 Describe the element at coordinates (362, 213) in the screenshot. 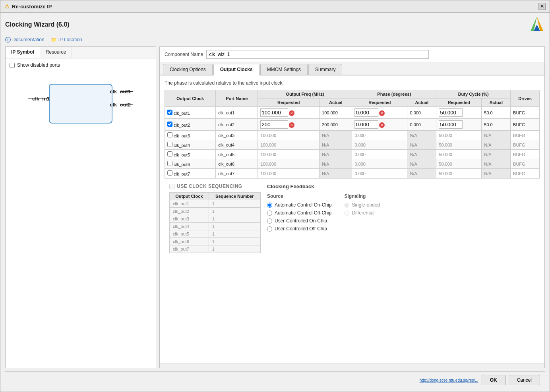

I see `signaling-option-1: Differential` at that location.